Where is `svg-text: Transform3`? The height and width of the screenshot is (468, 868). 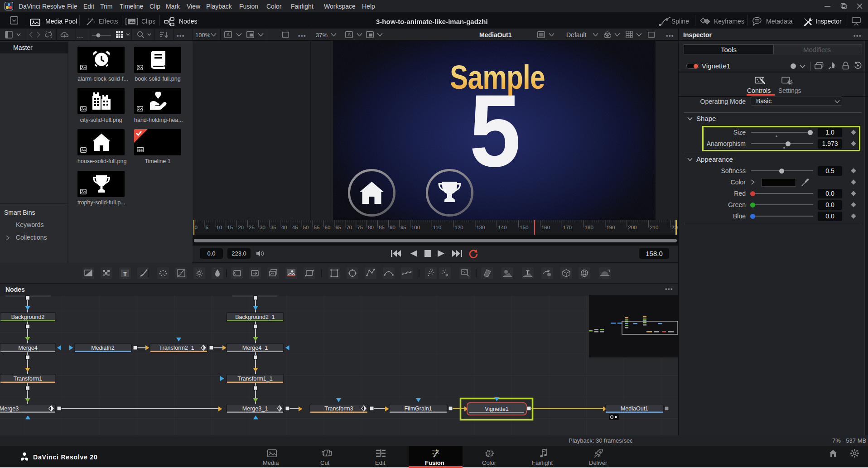 svg-text: Transform3 is located at coordinates (339, 409).